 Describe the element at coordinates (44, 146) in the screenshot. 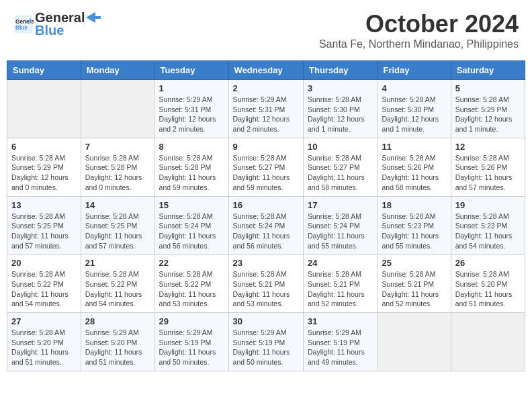

I see `day-number: 6` at that location.